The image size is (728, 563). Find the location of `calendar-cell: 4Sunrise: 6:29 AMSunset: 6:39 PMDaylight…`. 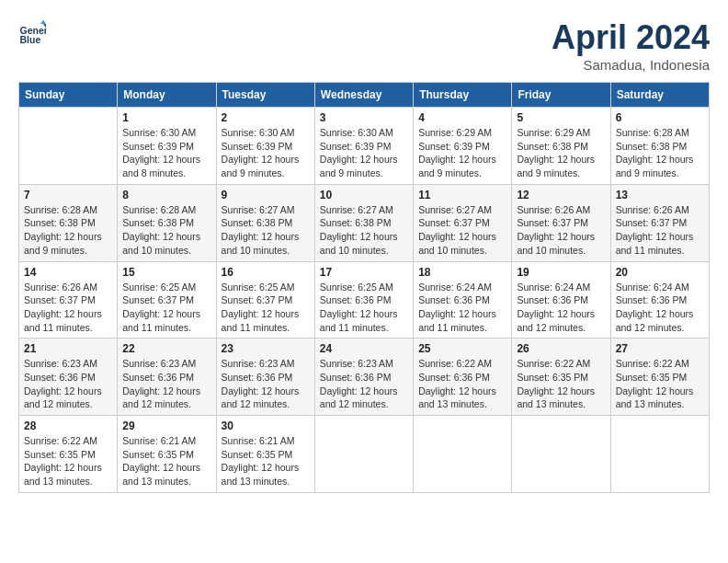

calendar-cell: 4Sunrise: 6:29 AMSunset: 6:39 PMDaylight… is located at coordinates (463, 146).